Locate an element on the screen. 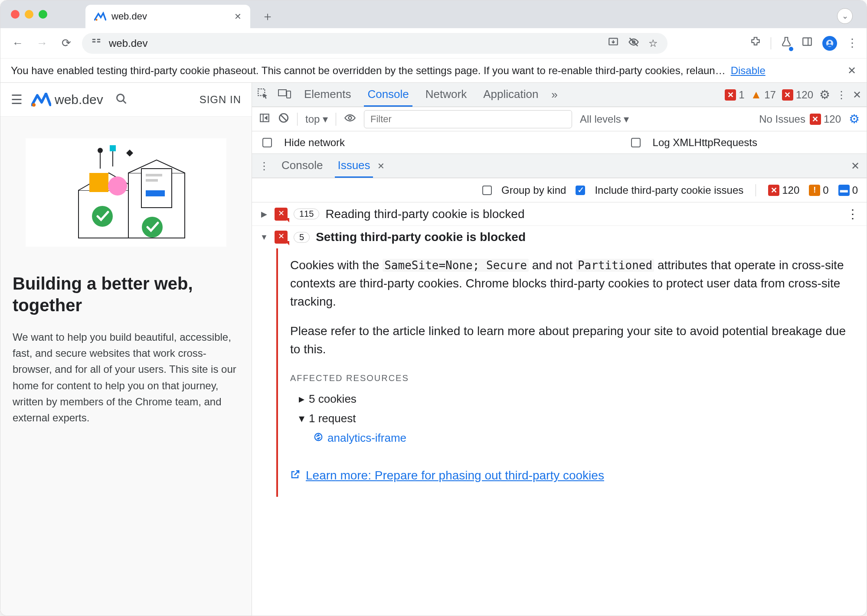  filter-input is located at coordinates (468, 119).